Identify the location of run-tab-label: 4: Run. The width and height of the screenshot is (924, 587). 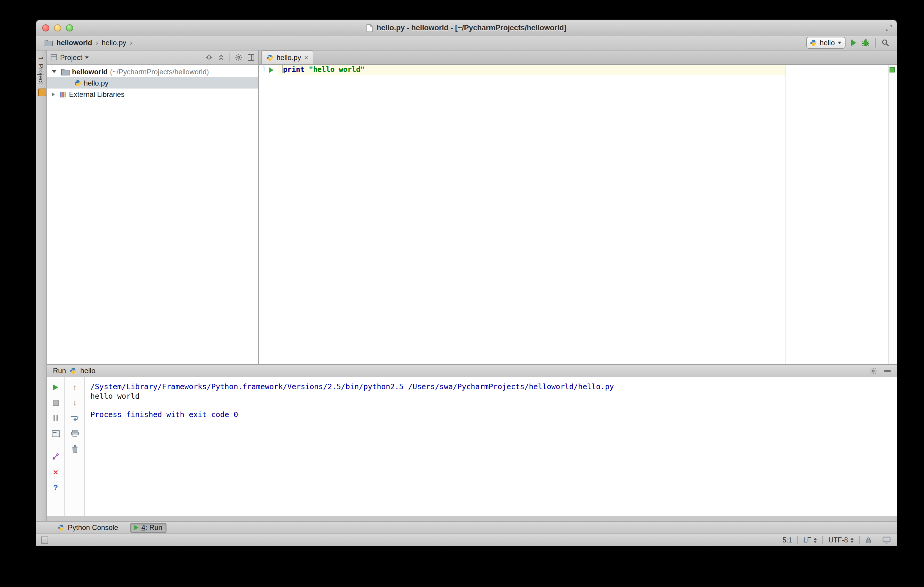
(152, 528).